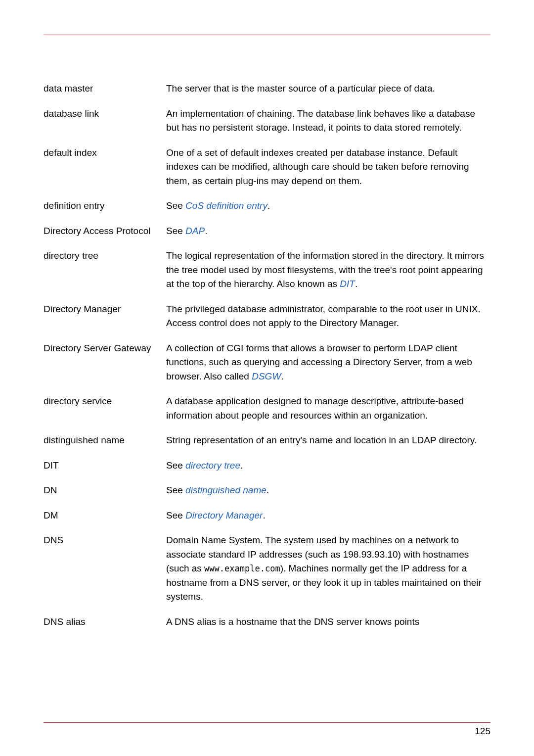 Image resolution: width=534 pixels, height=756 pixels. What do you see at coordinates (328, 569) in the screenshot?
I see `glossary-definition: Domain Name System. The system used by m…` at bounding box center [328, 569].